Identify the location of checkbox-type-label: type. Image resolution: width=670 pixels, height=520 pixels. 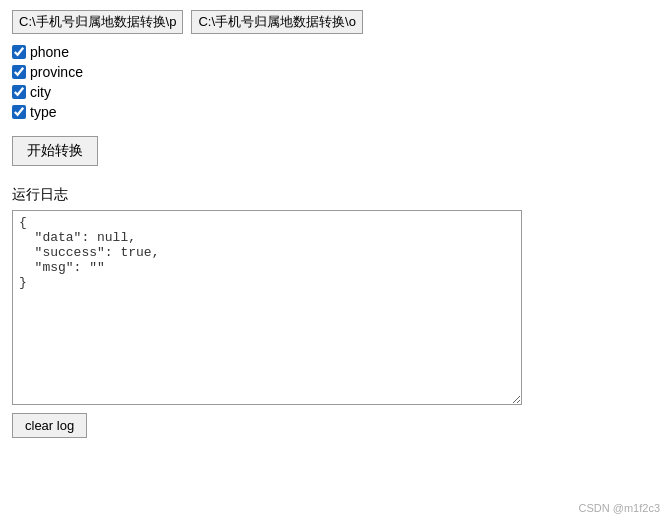
(43, 112).